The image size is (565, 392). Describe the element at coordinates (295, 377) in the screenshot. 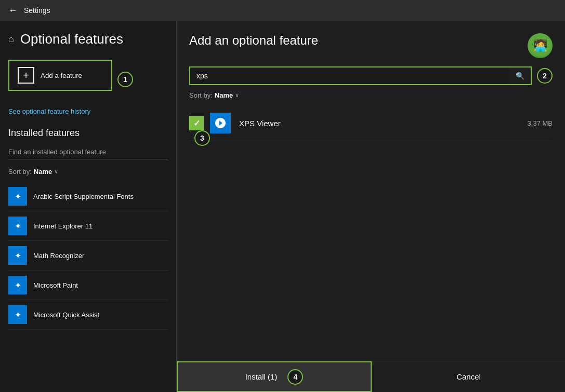

I see `step-4-circle: 4` at that location.